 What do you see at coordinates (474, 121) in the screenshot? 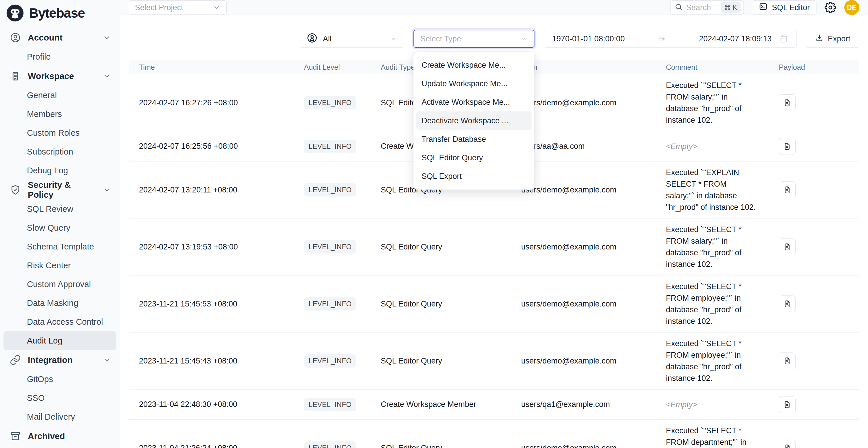
I see `dropdown-item: Deactivate Workspace ...` at bounding box center [474, 121].